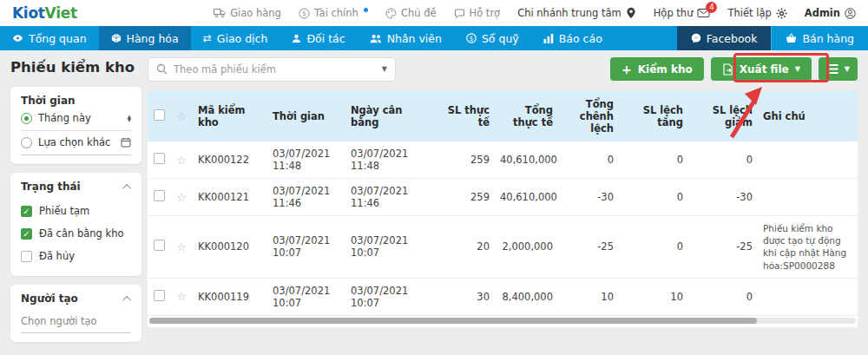  What do you see at coordinates (230, 160) in the screenshot?
I see `cell-code: KK000122` at bounding box center [230, 160].